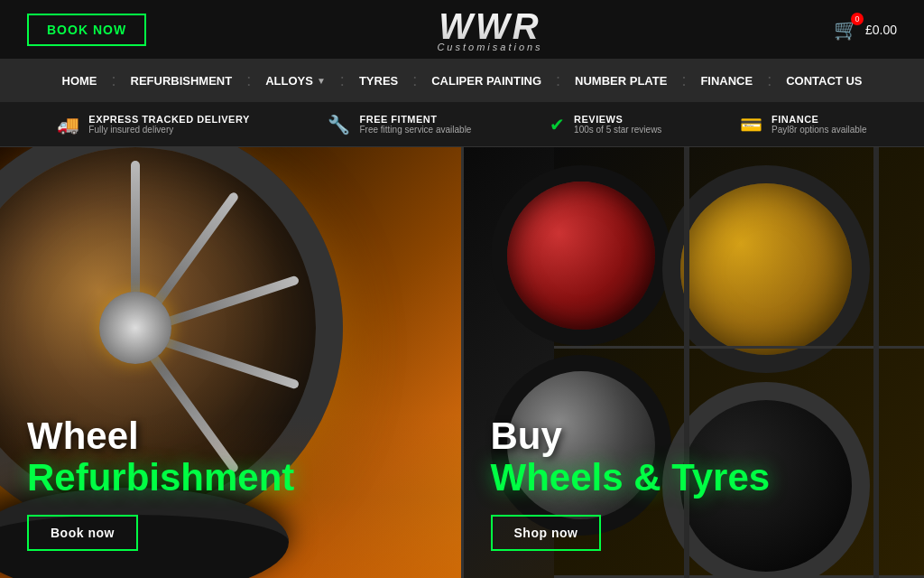 This screenshot has width=924, height=578. Describe the element at coordinates (547, 533) in the screenshot. I see `hero-right-button: Shop now` at that location.